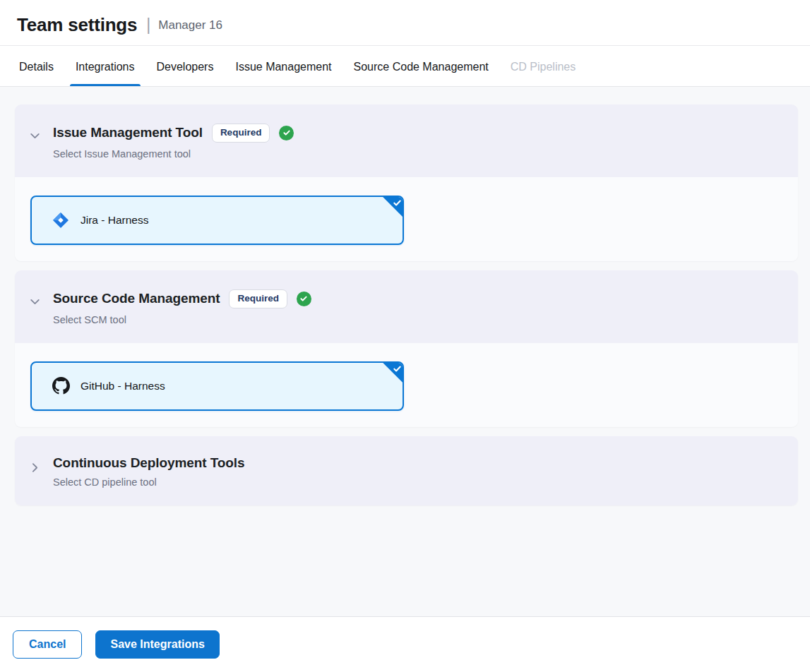  Describe the element at coordinates (421, 66) in the screenshot. I see `tab-source-code-management: Source Code Management` at that location.